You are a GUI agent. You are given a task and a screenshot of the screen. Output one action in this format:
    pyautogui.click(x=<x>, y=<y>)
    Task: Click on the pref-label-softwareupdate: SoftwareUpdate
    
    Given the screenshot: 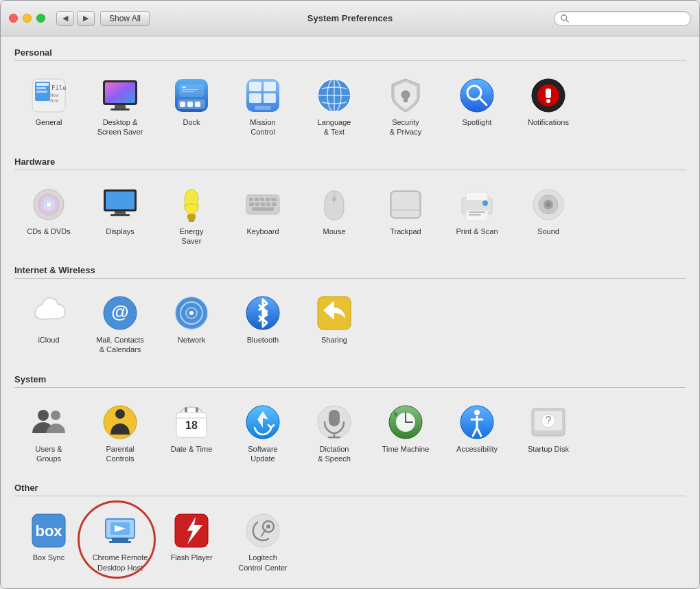 What is the action you would take?
    pyautogui.click(x=262, y=454)
    